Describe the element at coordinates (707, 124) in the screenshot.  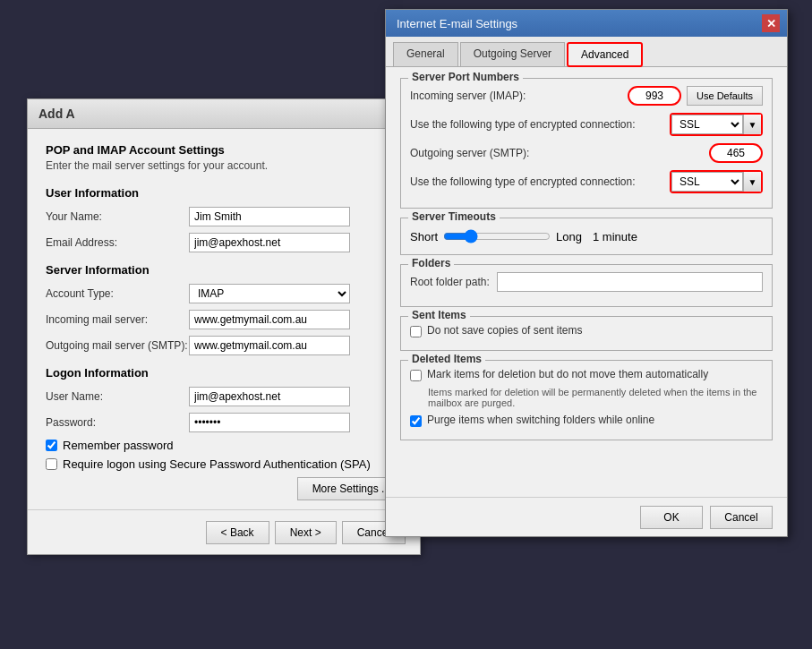
I see `incoming-ssl-select: SSL TLS None` at that location.